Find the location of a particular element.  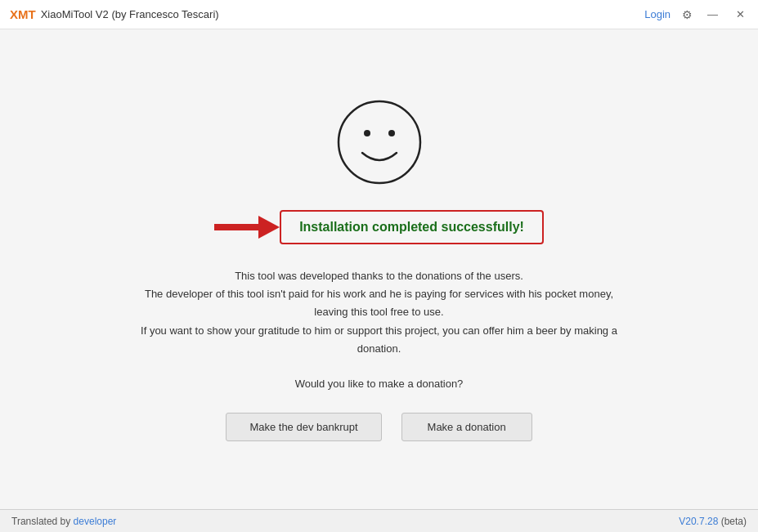

donation-question: Would you like to make a donation? is located at coordinates (379, 384).